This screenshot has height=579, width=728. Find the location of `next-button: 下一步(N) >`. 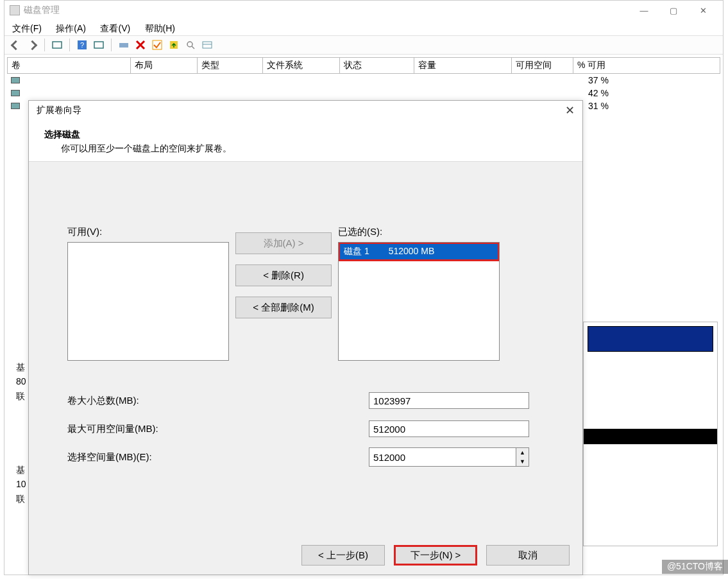

next-button: 下一步(N) > is located at coordinates (436, 555).